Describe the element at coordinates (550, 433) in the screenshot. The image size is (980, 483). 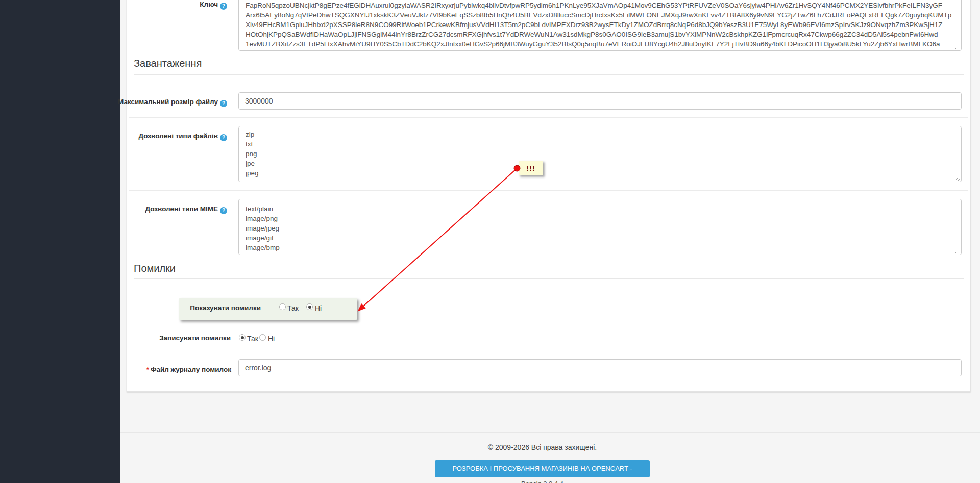
I see `footer-divider` at that location.